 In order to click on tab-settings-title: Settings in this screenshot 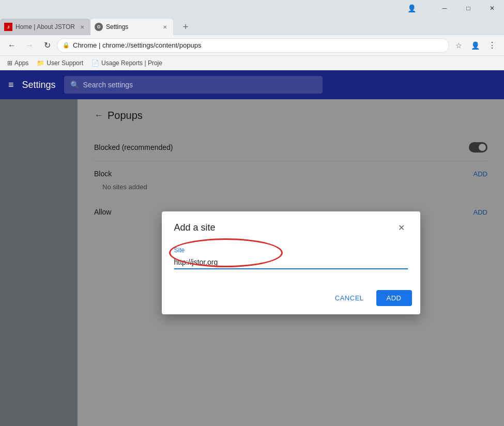, I will do `click(132, 27)`.